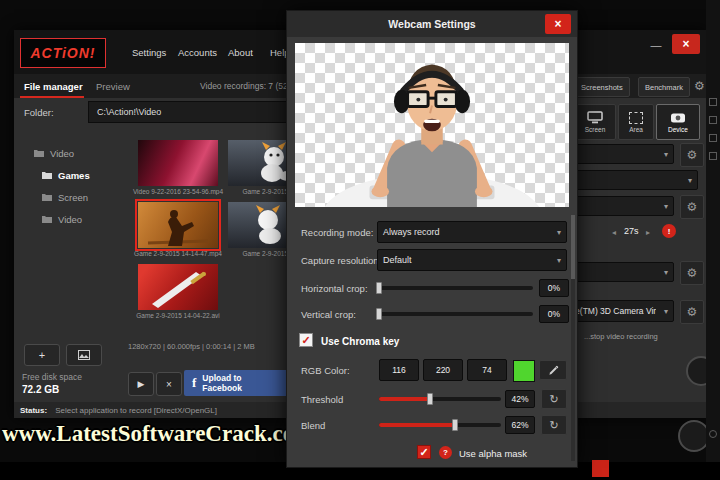 This screenshot has width=720, height=480. What do you see at coordinates (178, 316) in the screenshot?
I see `video-thumbnail-label: Game 2-9-2015 14-04-22.avi` at bounding box center [178, 316].